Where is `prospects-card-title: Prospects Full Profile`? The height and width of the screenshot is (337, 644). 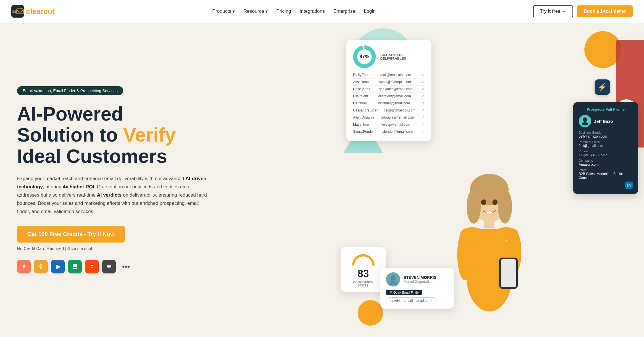
prospects-card-title: Prospects Full Profile is located at coordinates (606, 109).